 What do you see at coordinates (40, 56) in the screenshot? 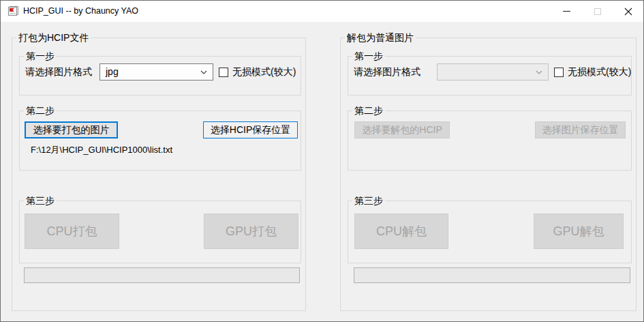
I see `pack-step1-label: 第一步` at bounding box center [40, 56].